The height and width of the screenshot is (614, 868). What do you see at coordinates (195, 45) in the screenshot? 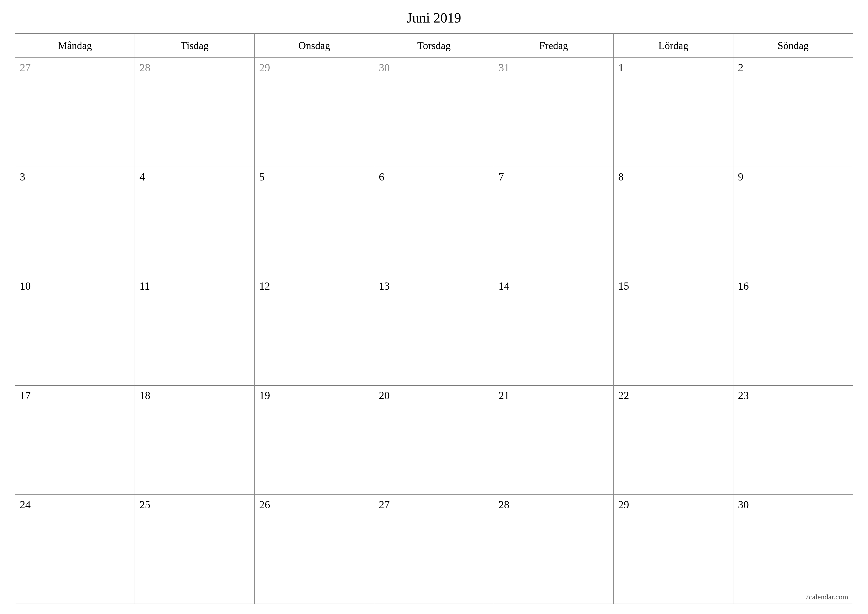
I see `weekday-header: Tisdag` at bounding box center [195, 45].